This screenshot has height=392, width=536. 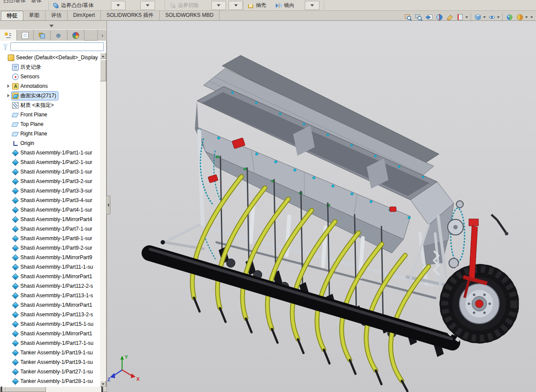 I want to click on tree-item: Annotations, so click(x=50, y=86).